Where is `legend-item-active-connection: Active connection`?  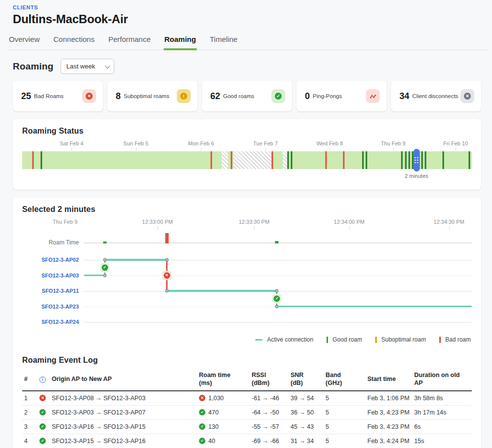
legend-item-active-connection: Active connection is located at coordinates (284, 340).